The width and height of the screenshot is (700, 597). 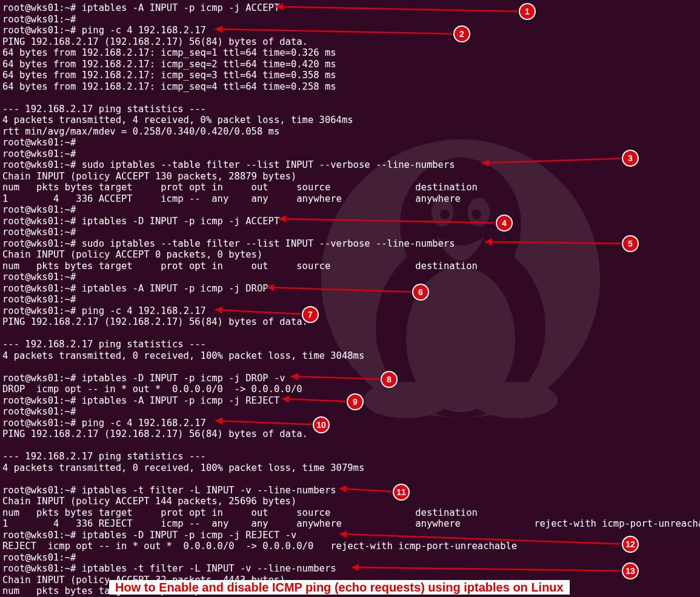 What do you see at coordinates (350, 255) in the screenshot?
I see `terminal-output-line: Chain INPUT (policy ACCEPT 0 packets, 0 …` at bounding box center [350, 255].